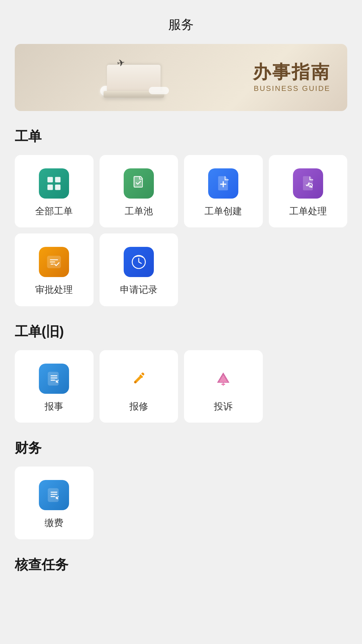  Describe the element at coordinates (139, 262) in the screenshot. I see `apply-record-icon` at that location.